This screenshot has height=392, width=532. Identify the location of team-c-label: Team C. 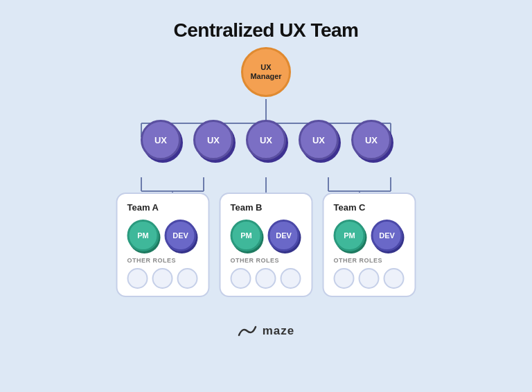
(350, 208).